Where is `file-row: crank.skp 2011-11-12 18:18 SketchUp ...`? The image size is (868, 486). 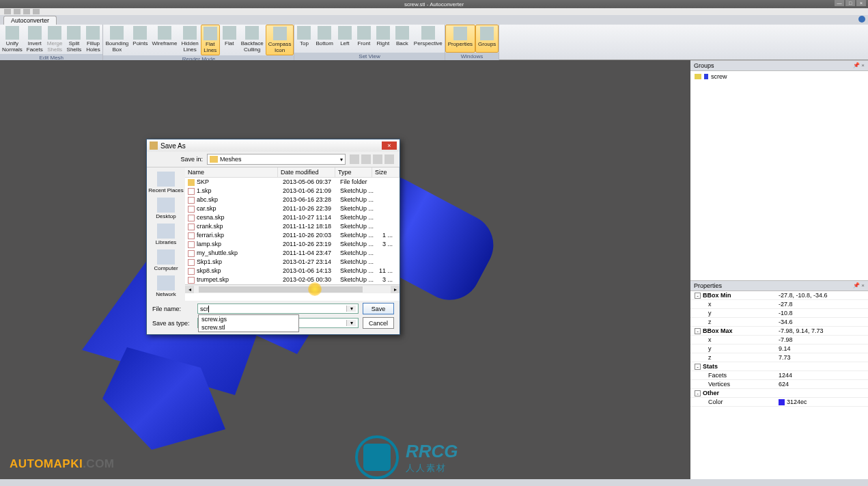
file-row: crank.skp 2011-11-12 18:18 SketchUp ... is located at coordinates (292, 227).